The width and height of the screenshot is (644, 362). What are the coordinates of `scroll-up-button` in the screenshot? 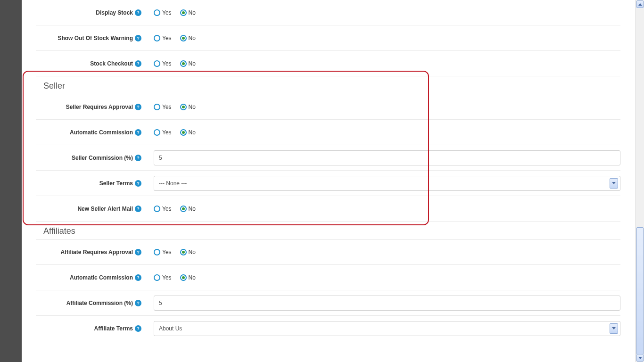 It's located at (640, 4).